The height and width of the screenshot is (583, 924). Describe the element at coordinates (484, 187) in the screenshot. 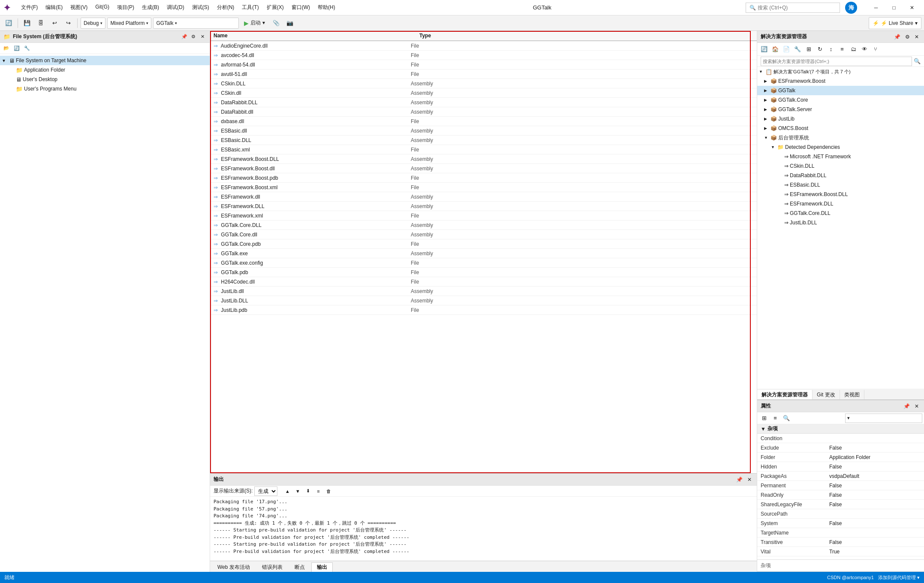

I see `file-row: ⇒ ESFramework.Boost.xml File` at that location.